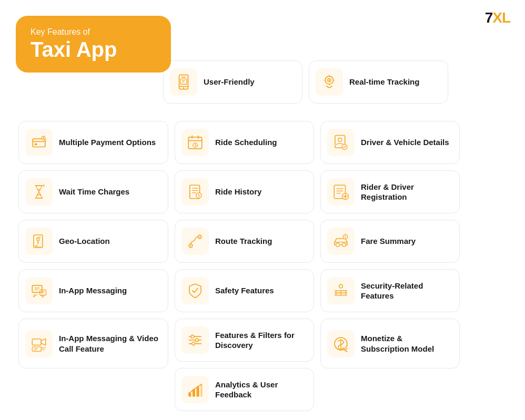 Image resolution: width=525 pixels, height=420 pixels. What do you see at coordinates (184, 82) in the screenshot?
I see `mobile-icon` at bounding box center [184, 82].